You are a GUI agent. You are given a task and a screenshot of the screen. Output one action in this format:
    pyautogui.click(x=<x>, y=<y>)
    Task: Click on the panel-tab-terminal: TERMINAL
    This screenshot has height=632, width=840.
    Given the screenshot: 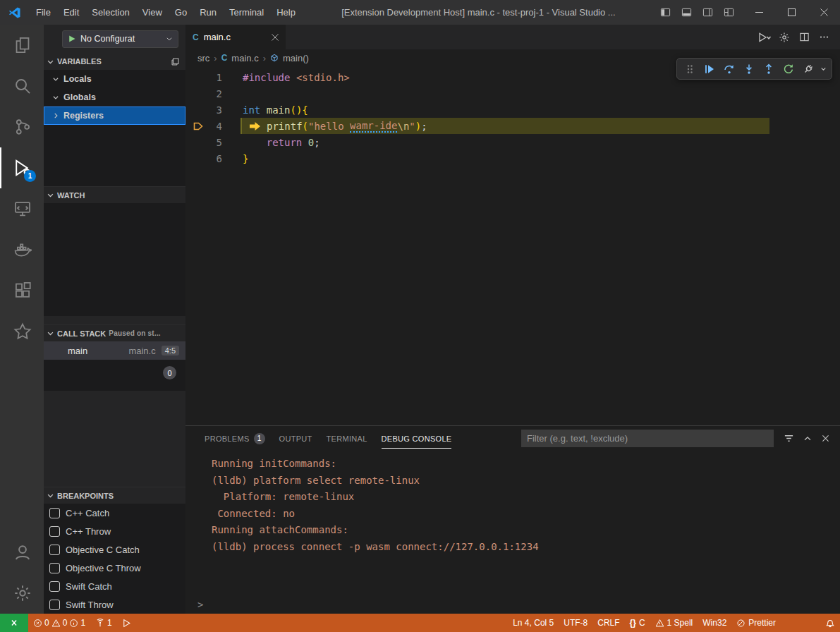 What is the action you would take?
    pyautogui.click(x=347, y=439)
    